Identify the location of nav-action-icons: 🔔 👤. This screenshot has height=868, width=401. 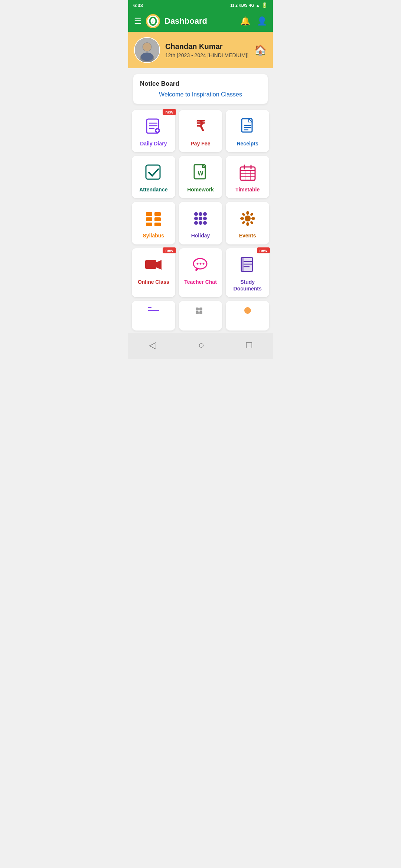
(254, 21).